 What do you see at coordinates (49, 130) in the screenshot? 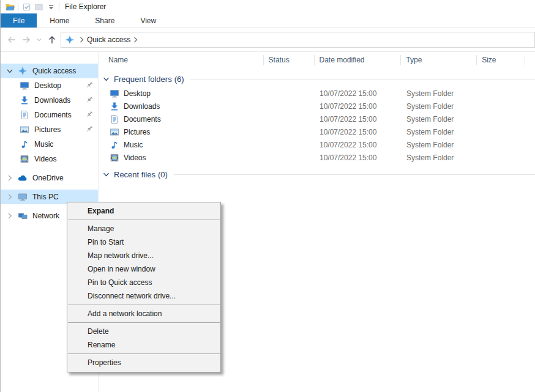
I see `sidebar-item-pictures: Pictures` at bounding box center [49, 130].